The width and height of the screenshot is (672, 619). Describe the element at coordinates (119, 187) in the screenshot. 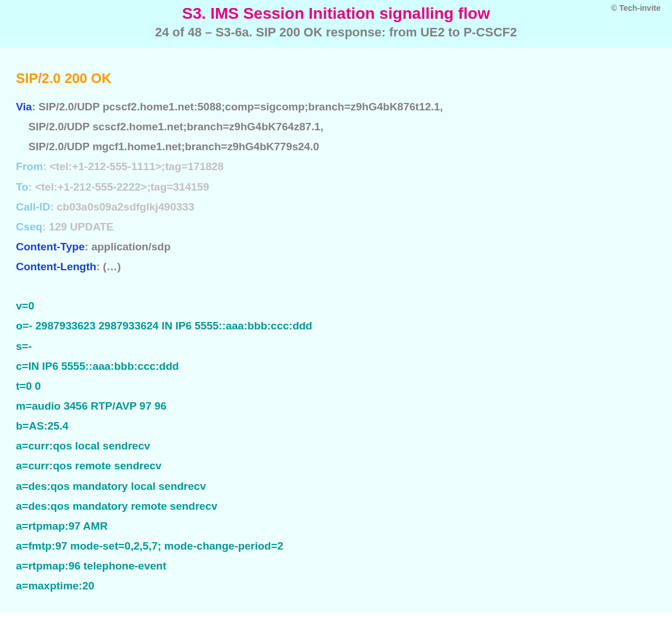

I see `sip-header-value: : <tel:+1-212-555-2222>;tag=314159` at that location.